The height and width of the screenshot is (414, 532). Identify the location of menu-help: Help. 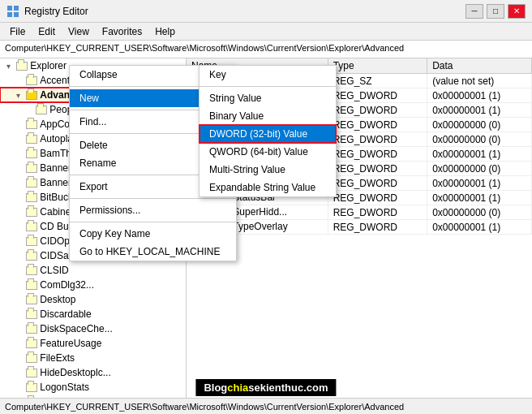
(165, 32).